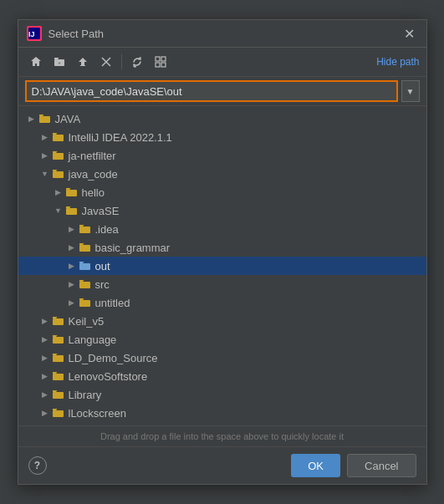 The height and width of the screenshot is (504, 444). What do you see at coordinates (222, 339) in the screenshot?
I see `tree-item: ▶ Language` at bounding box center [222, 339].